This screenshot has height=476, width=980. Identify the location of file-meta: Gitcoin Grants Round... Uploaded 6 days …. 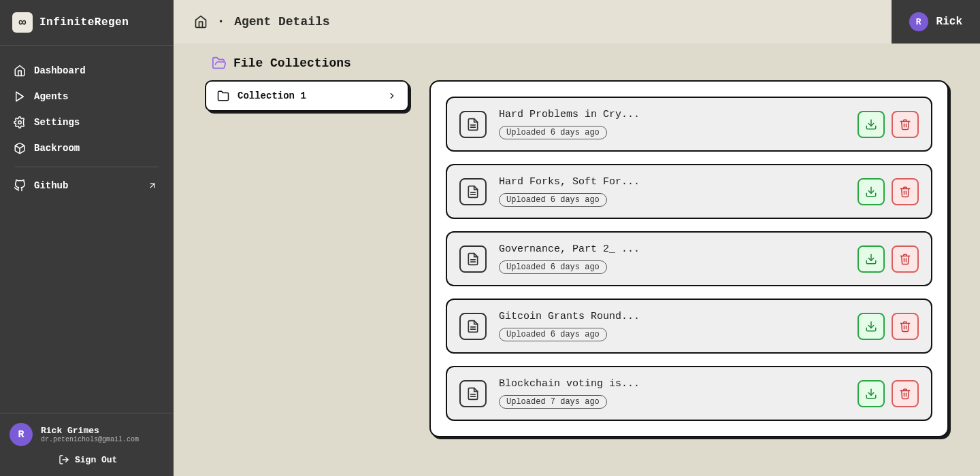
(672, 326).